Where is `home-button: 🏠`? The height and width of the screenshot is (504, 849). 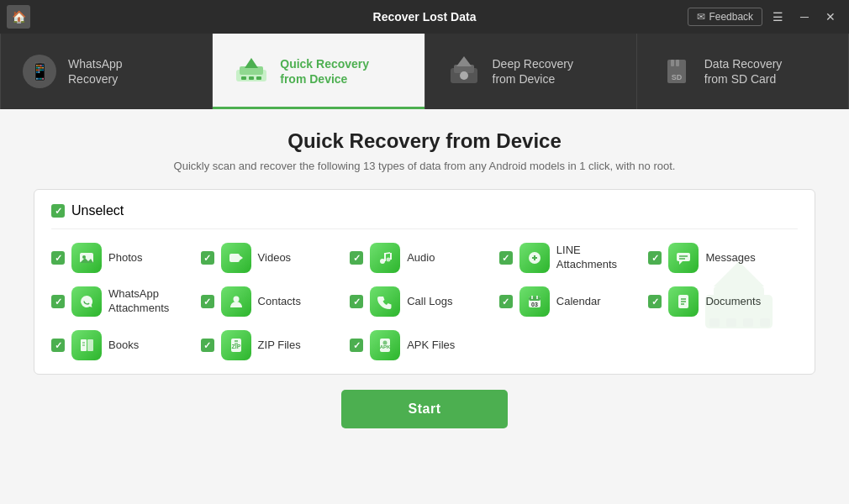 home-button: 🏠 is located at coordinates (18, 17).